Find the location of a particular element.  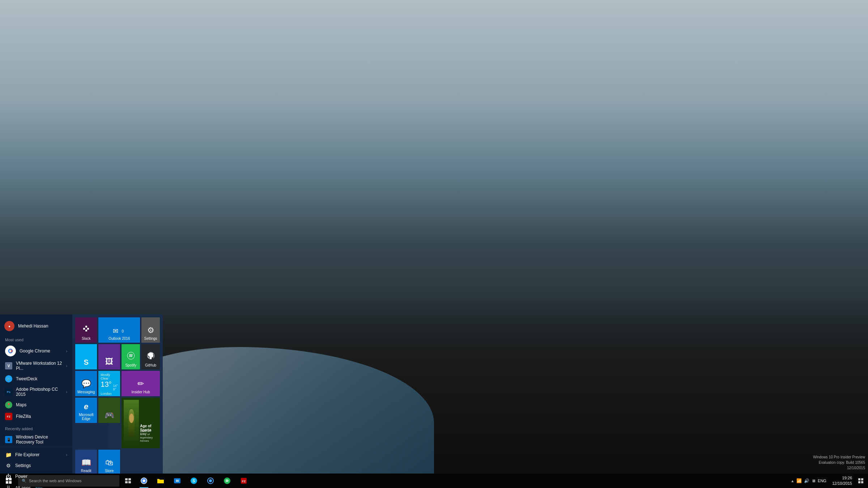

action-center-button is located at coordinates (861, 481).